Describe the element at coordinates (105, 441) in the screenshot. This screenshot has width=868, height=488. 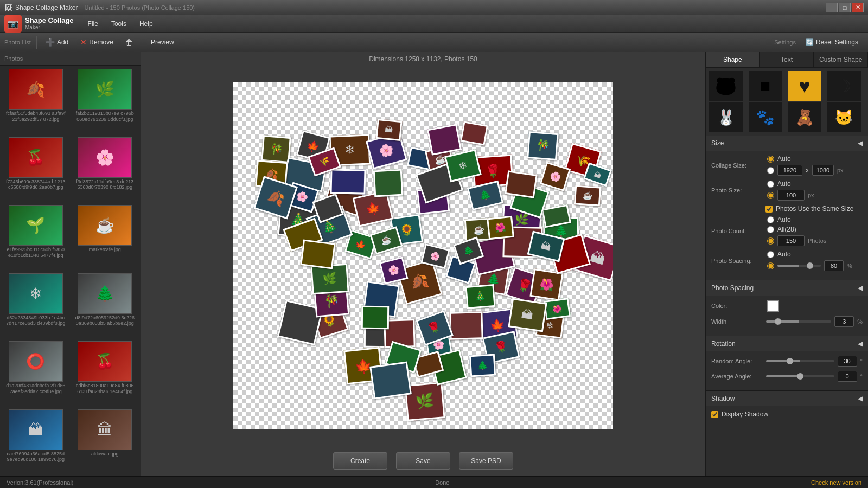
I see `photo-item-11: 🏛aldawaar.jpg` at that location.